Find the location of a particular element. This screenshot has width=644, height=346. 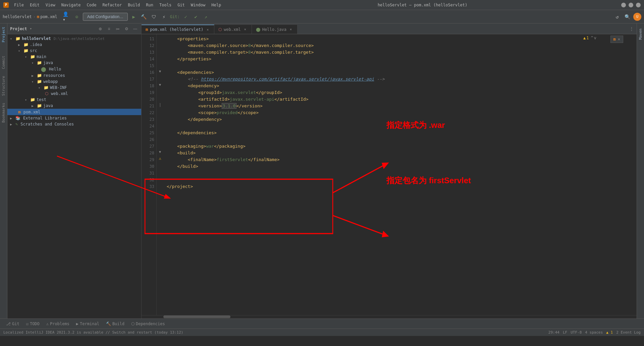

tree-java-test: ▶ 📁 java is located at coordinates (74, 106).